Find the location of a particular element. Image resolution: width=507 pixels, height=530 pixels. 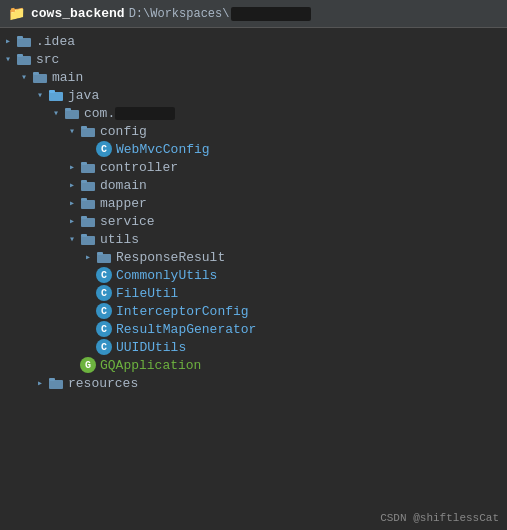

item-label-controller: controller is located at coordinates (139, 168).